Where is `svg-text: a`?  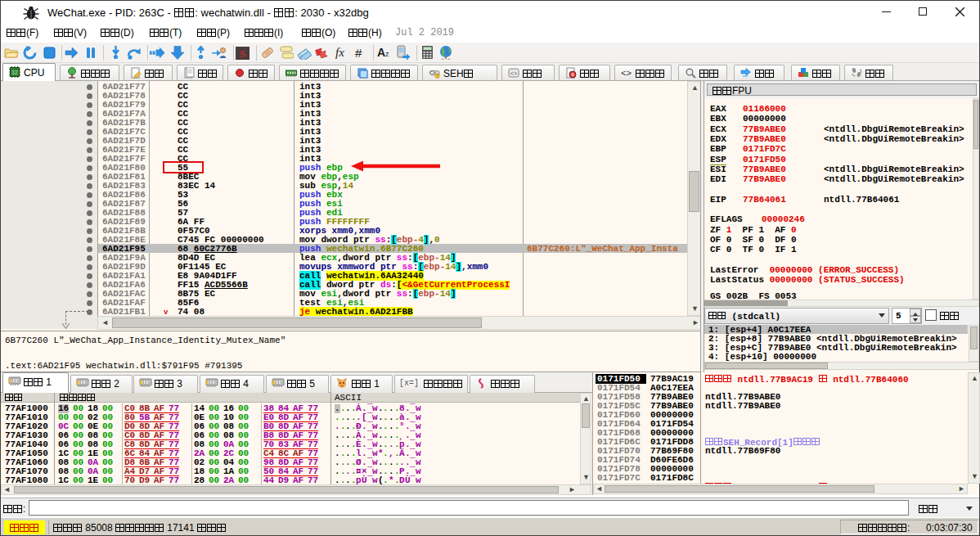
svg-text: a is located at coordinates (573, 74).